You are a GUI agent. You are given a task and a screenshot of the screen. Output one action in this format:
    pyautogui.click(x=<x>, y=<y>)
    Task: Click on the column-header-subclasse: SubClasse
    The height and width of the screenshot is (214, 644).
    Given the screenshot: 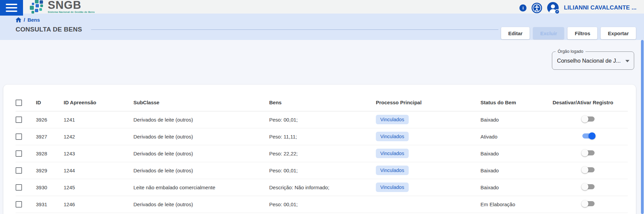 What is the action you would take?
    pyautogui.click(x=201, y=98)
    